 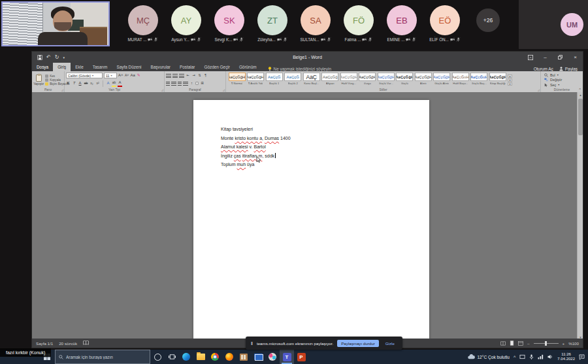 What do you see at coordinates (272, 357) in the screenshot?
I see `paint3d-button` at bounding box center [272, 357].